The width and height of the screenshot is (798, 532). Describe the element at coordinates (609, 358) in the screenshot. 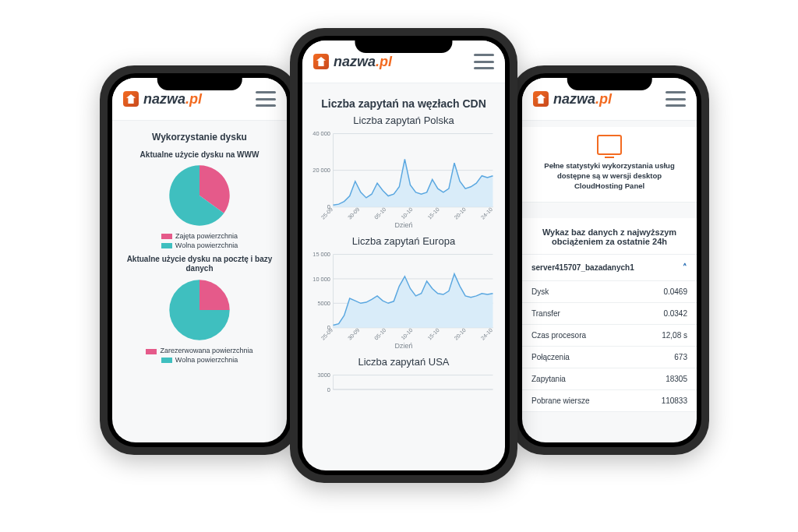

I see `kv-row-conn: Połączenia 673` at that location.